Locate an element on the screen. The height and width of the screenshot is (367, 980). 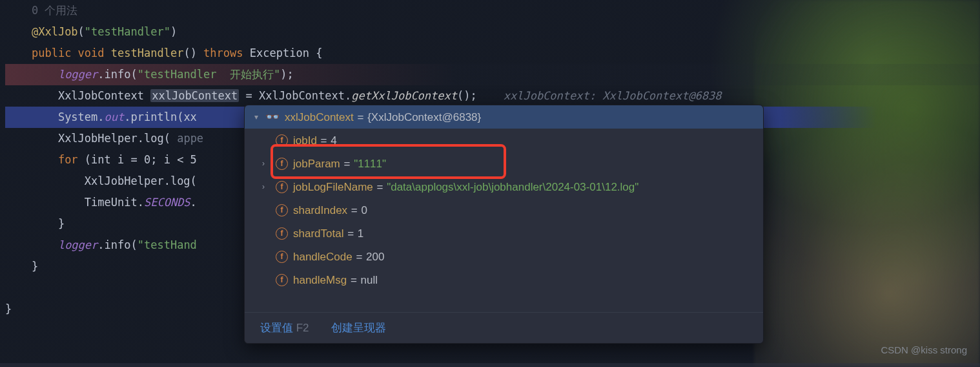
field-value: 200 is located at coordinates (375, 257).